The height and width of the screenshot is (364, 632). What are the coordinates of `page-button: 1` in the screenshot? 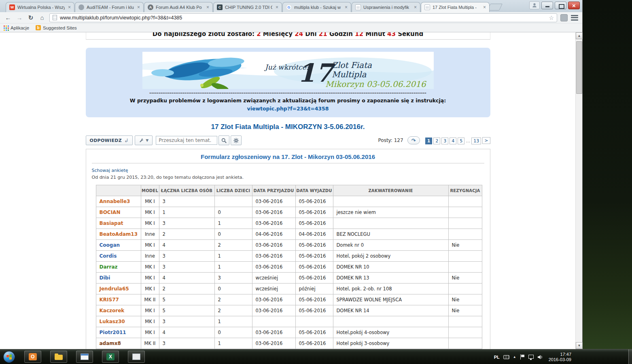 It's located at (429, 141).